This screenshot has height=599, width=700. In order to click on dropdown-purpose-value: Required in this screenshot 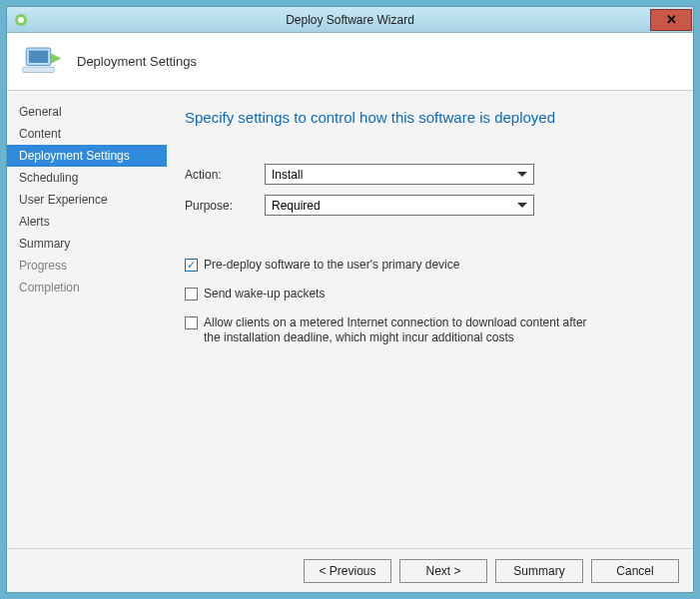, I will do `click(296, 206)`.